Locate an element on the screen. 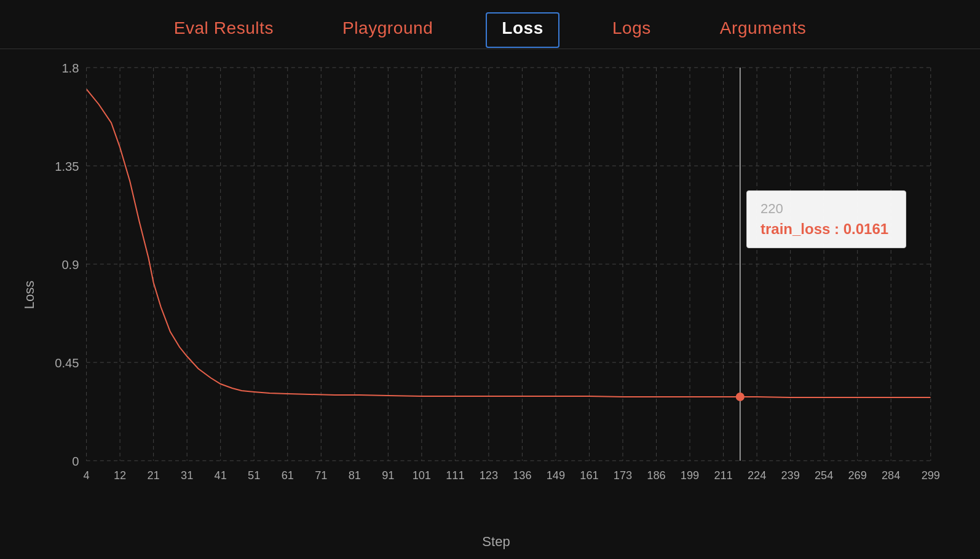 Image resolution: width=980 pixels, height=559 pixels. tooltip-dot is located at coordinates (740, 397).